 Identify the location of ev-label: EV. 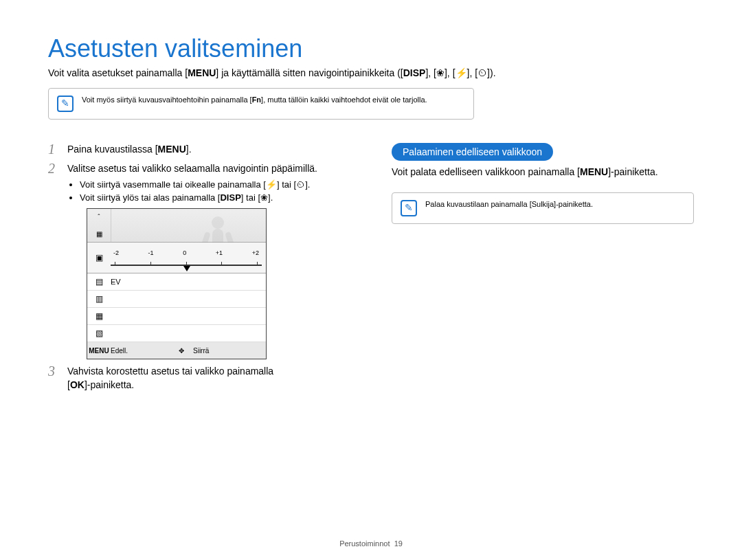
(115, 282).